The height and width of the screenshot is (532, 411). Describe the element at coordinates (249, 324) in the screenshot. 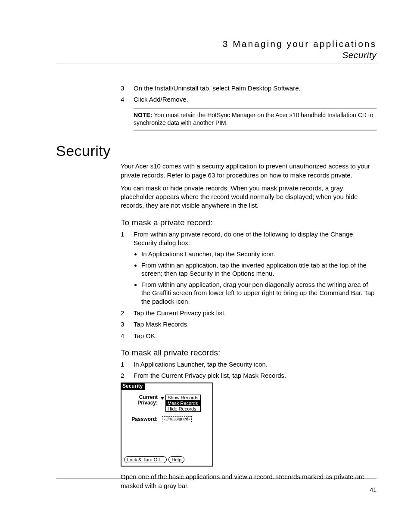

I see `step-item: 3 Tap Mask Records.` at that location.